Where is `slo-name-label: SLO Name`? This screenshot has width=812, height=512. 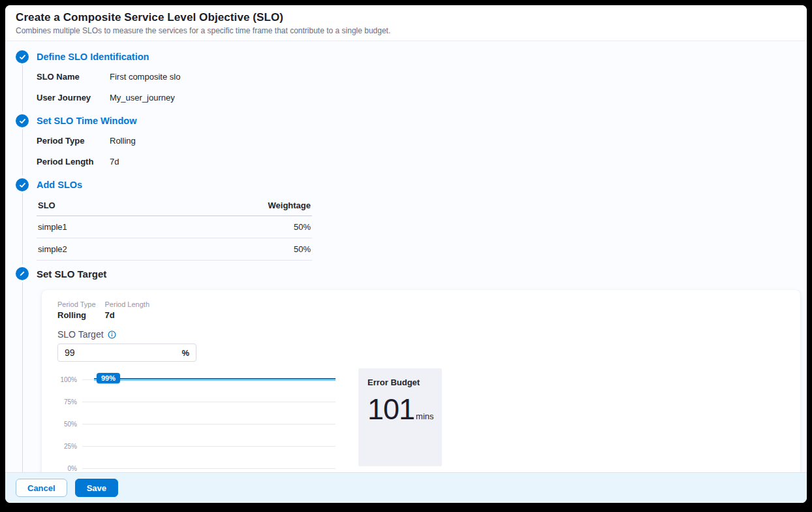
slo-name-label: SLO Name is located at coordinates (73, 77).